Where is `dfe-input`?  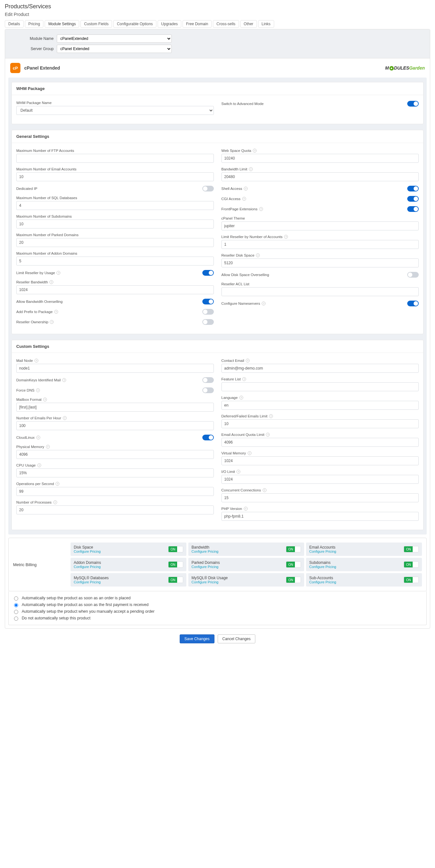
dfe-input is located at coordinates (320, 424).